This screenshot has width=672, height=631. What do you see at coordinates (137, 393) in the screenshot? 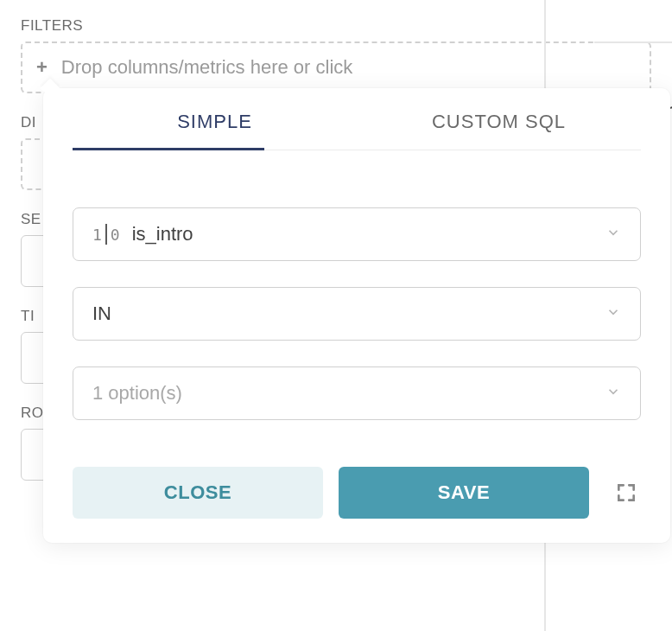
I see `options-select-placeholder: 1 option(s)` at bounding box center [137, 393].